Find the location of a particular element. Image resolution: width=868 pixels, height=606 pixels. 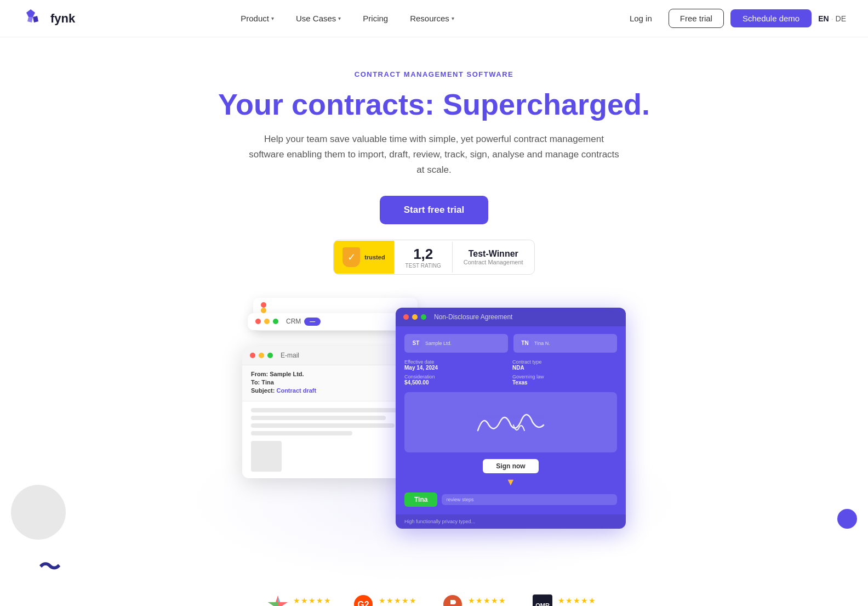

decorative-squiggle: 〜 is located at coordinates (49, 567).